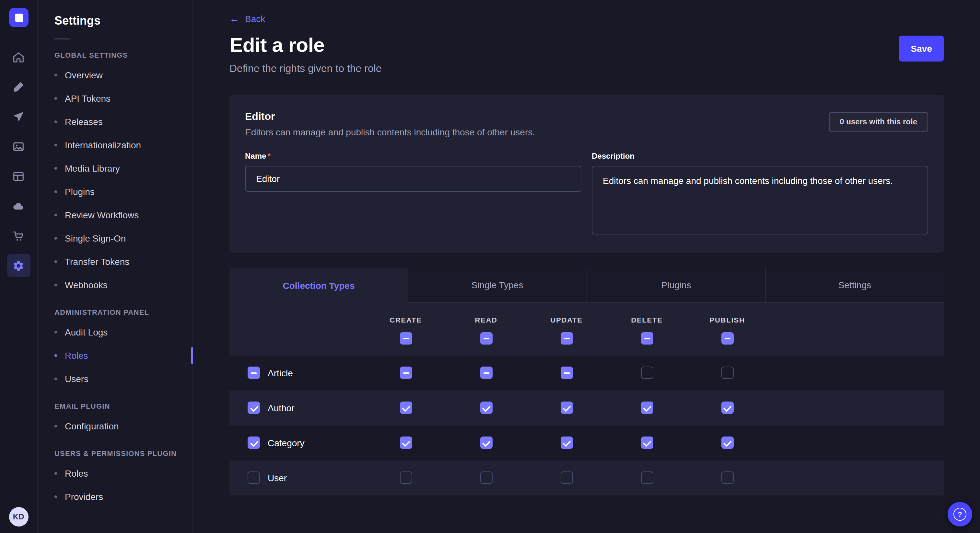  I want to click on sidebar-item-api-tokens: API Tokens, so click(116, 98).